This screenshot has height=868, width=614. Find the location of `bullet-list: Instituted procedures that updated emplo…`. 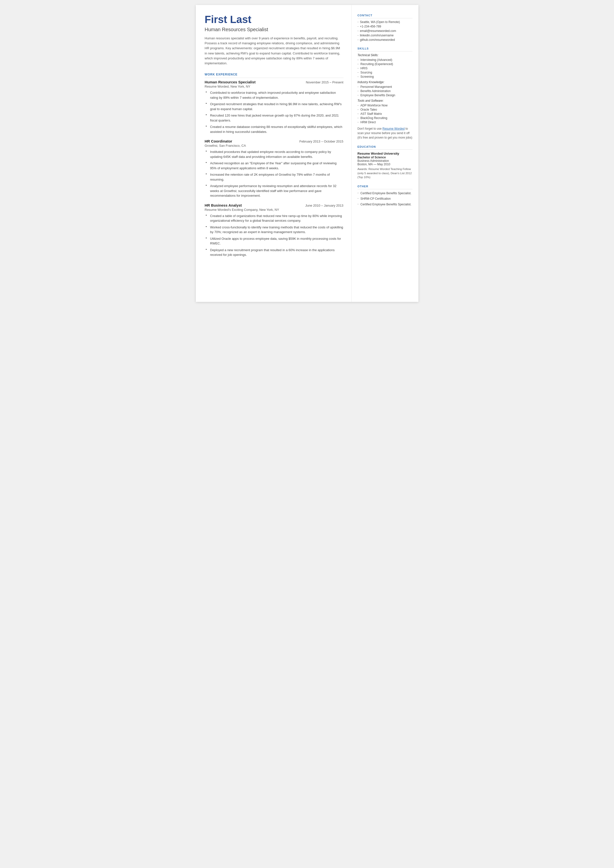

bullet-list: Instituted procedures that updated emplo… is located at coordinates (274, 174).